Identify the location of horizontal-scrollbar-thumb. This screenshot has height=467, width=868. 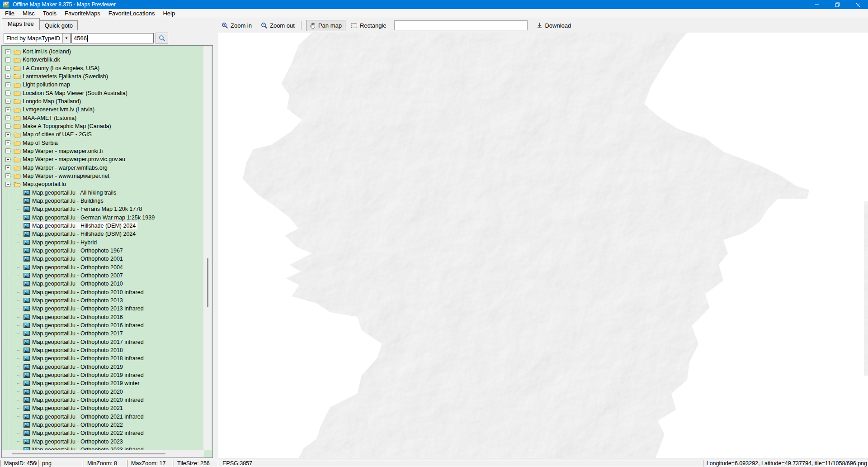
(89, 454).